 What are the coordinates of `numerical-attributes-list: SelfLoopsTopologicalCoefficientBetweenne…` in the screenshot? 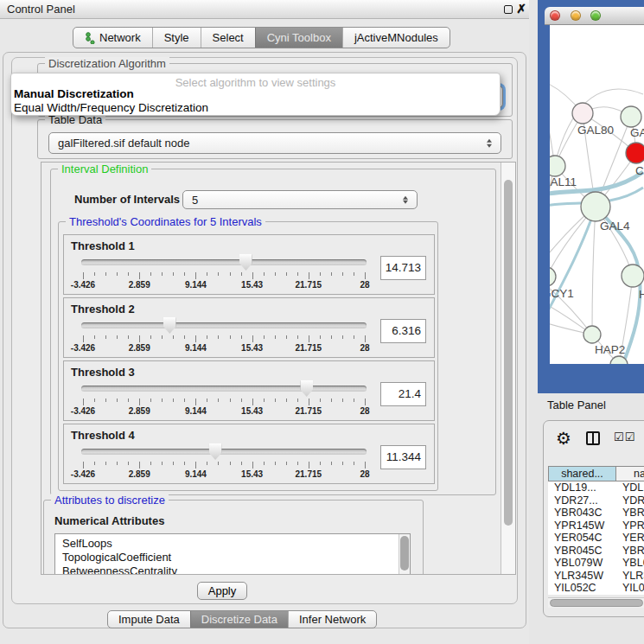 It's located at (233, 554).